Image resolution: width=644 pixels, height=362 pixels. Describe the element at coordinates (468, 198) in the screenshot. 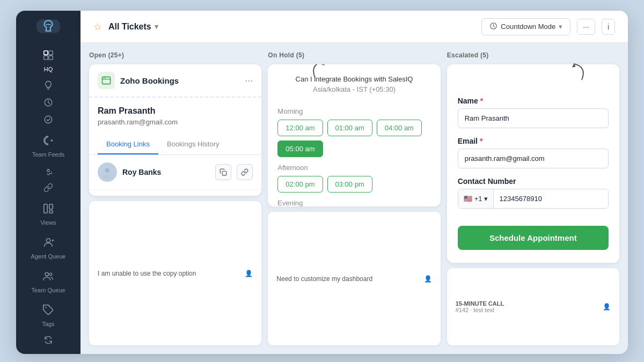

I see `flag-emoji: 🇺🇸` at that location.